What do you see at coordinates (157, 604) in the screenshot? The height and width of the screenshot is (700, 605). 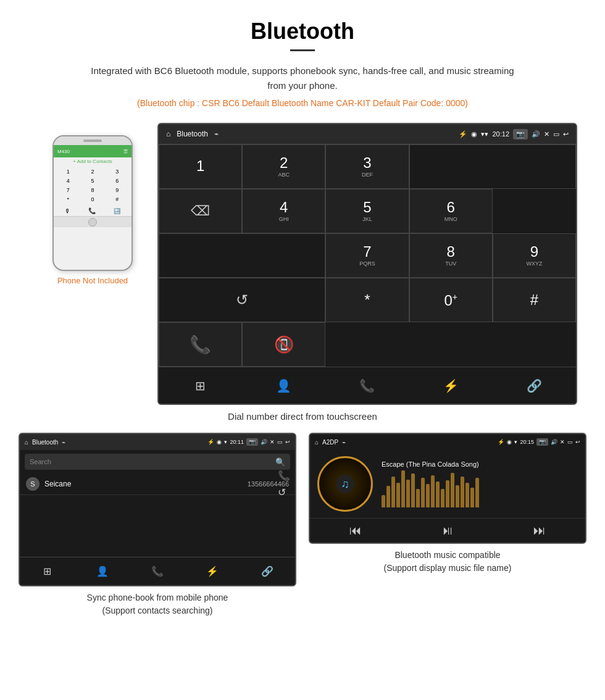 I see `phonebook-caption: Sync phone-book from mobile phone (Suppo…` at bounding box center [157, 604].